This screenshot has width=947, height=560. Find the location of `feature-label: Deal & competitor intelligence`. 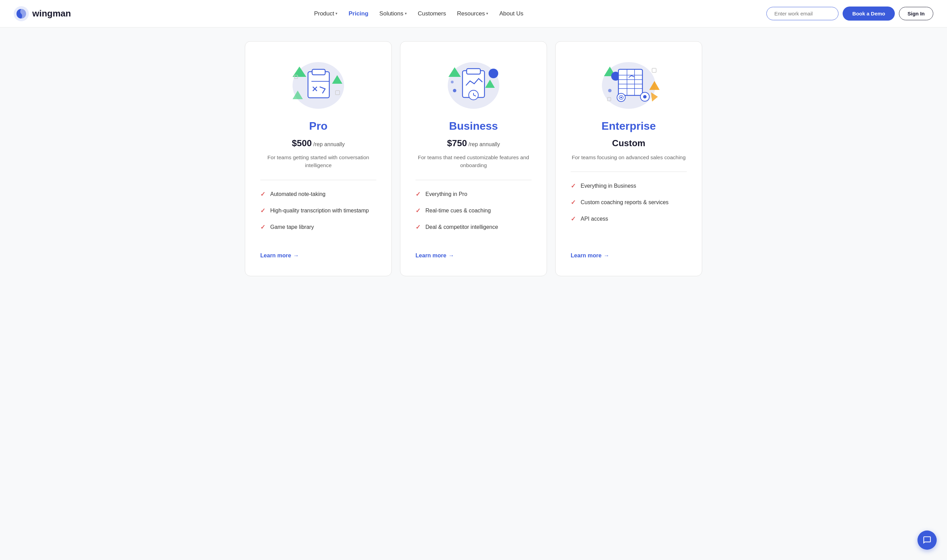

feature-label: Deal & competitor intelligence is located at coordinates (462, 227).